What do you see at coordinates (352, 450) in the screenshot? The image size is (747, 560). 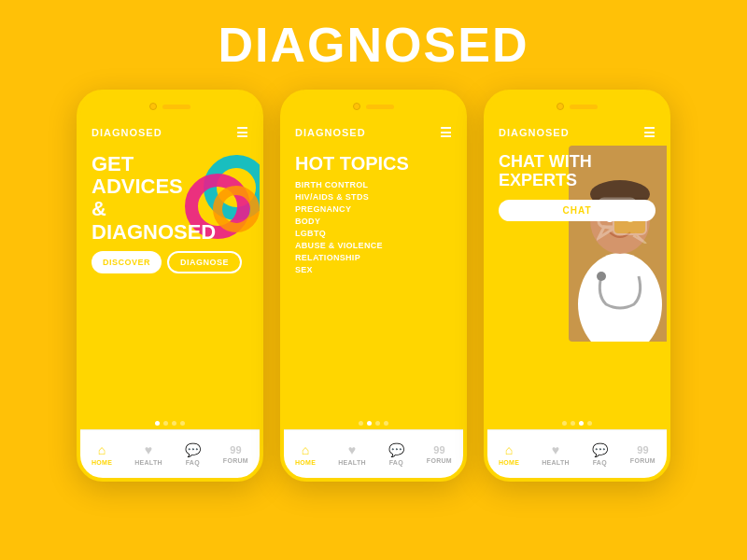 I see `health-icon-2: ♥` at bounding box center [352, 450].